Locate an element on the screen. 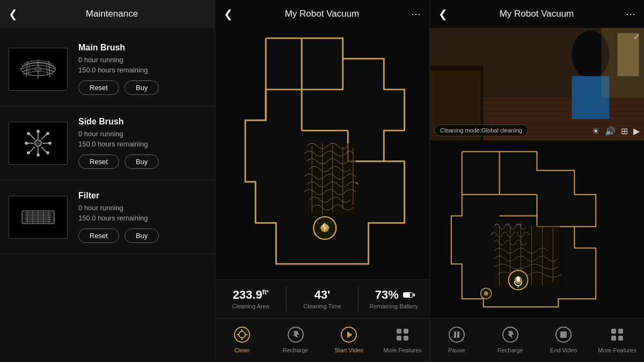 This screenshot has height=362, width=644. cleaning-area-stat: 233.9ft² Cleaning Area is located at coordinates (251, 299).